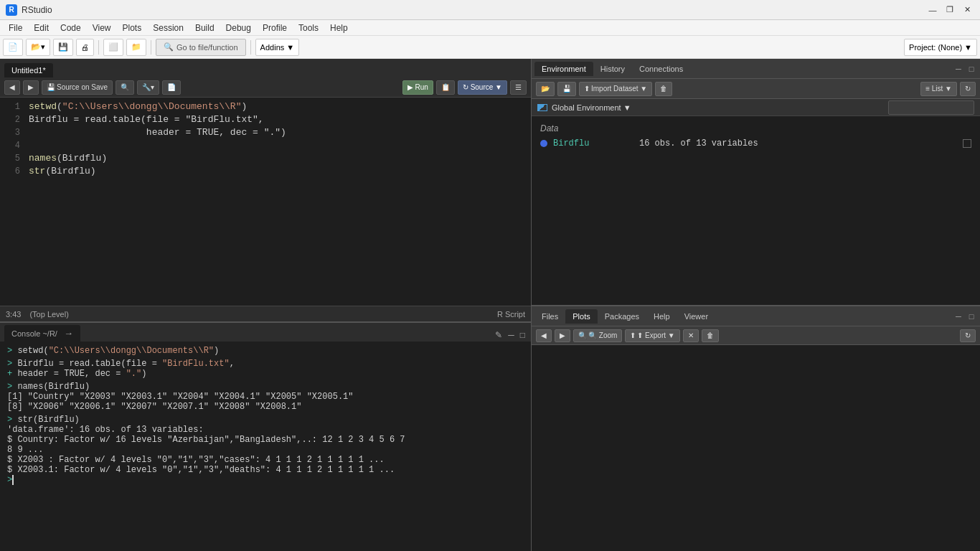 The height and width of the screenshot is (551, 980). What do you see at coordinates (545, 89) in the screenshot?
I see `load-workspace-btn: 📂` at bounding box center [545, 89].